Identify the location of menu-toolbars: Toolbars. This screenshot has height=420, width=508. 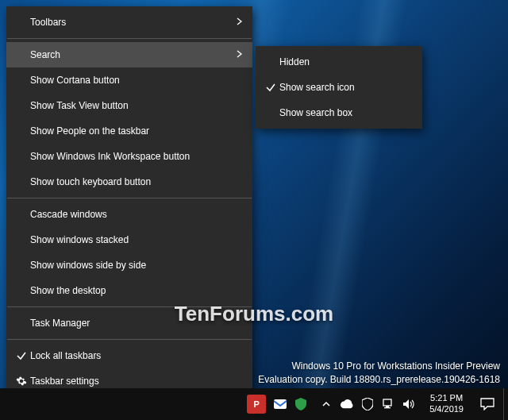
(129, 22).